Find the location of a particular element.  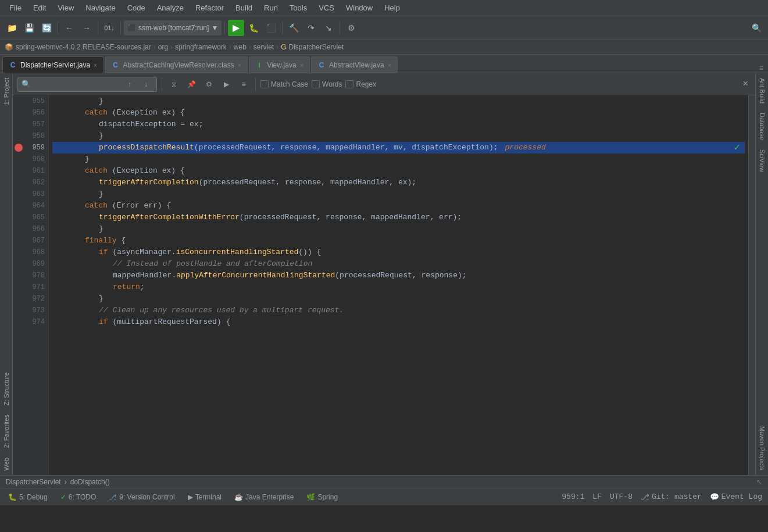

search-everywhere-btn: 🔍 is located at coordinates (756, 28).